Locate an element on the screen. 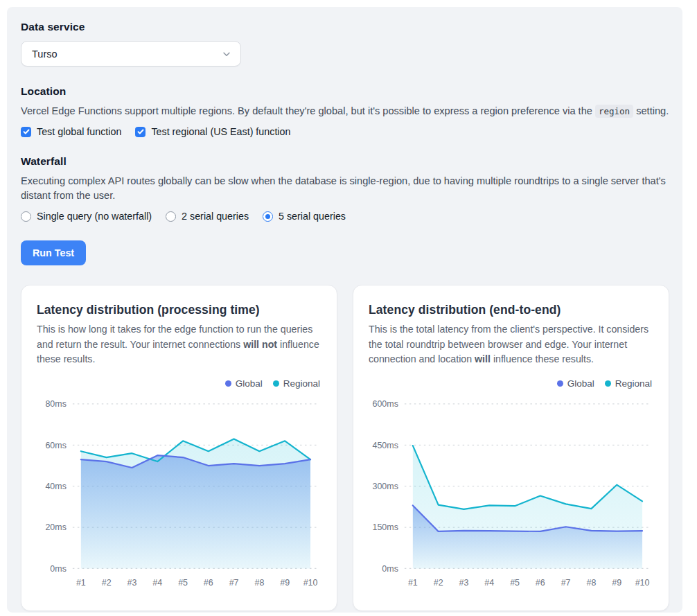 The image size is (697, 616). waterfall-heading: Waterfall is located at coordinates (345, 161).